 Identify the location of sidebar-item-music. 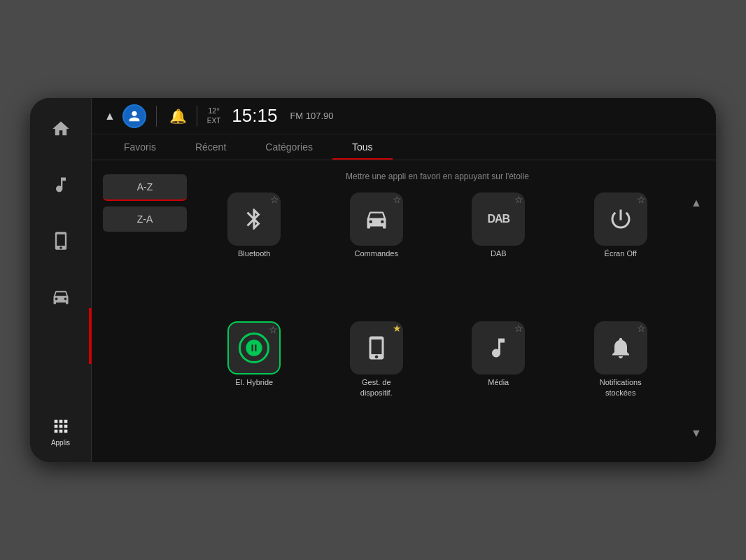
(61, 185).